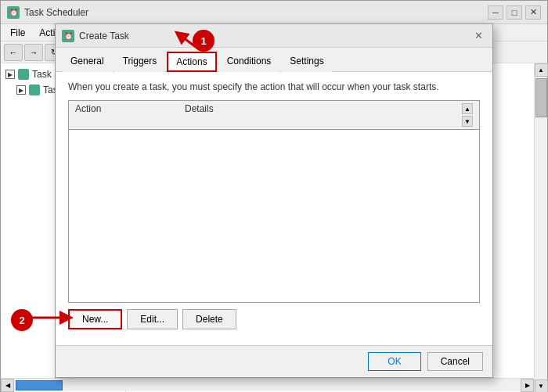 The image size is (548, 392). What do you see at coordinates (467, 109) in the screenshot?
I see `table-scroll-up: ▲` at bounding box center [467, 109].